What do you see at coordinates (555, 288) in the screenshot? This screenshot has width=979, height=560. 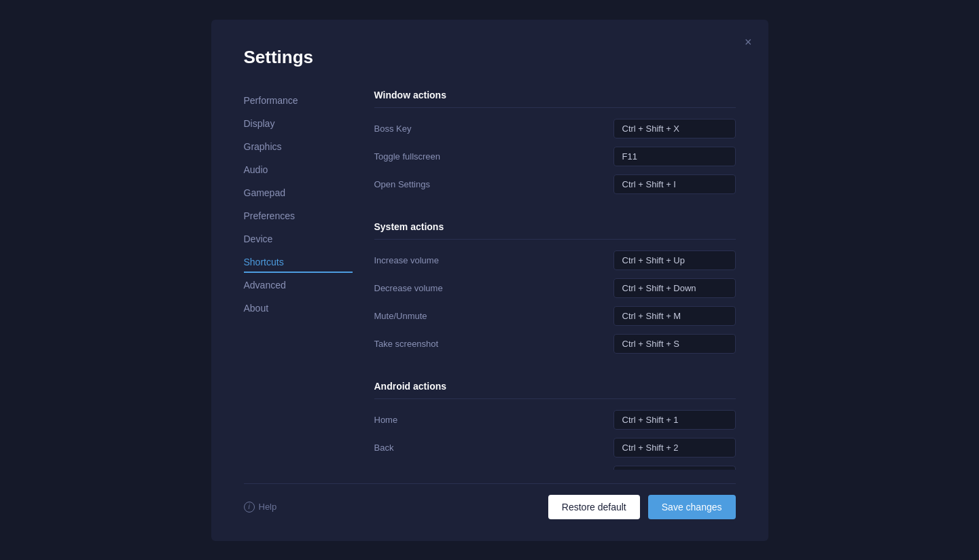 I see `decrease-volume-row: Decrease volume` at bounding box center [555, 288].